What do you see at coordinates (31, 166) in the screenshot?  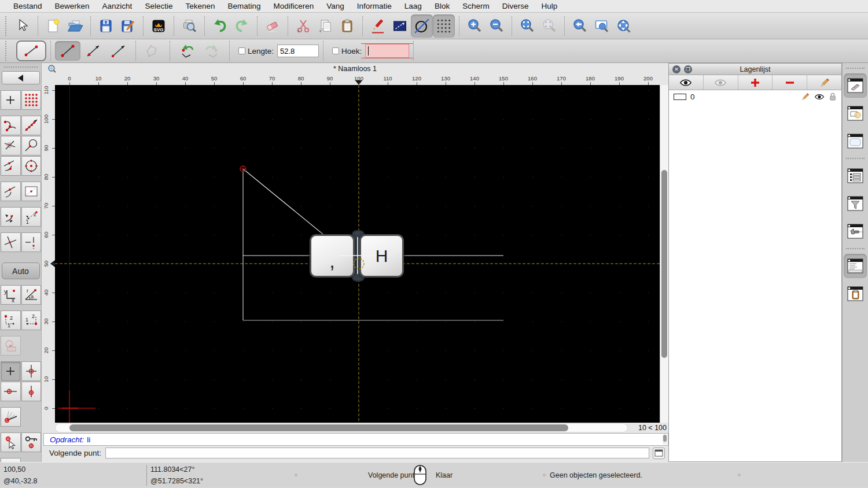 I see `snap-center-button` at bounding box center [31, 166].